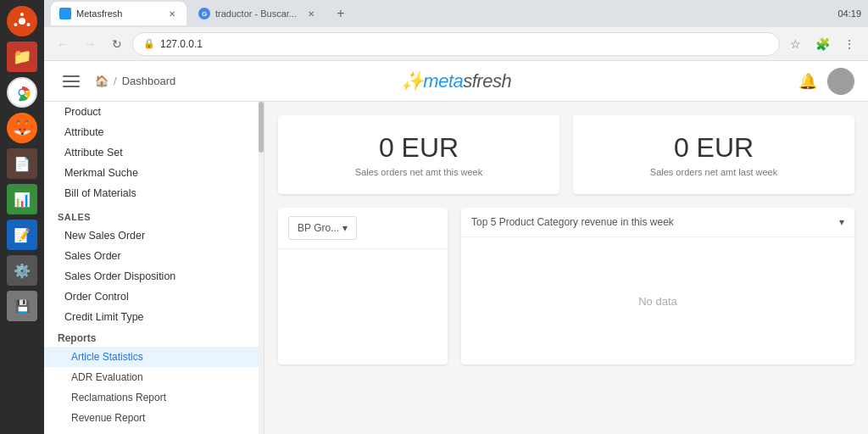 The width and height of the screenshot is (868, 434). I want to click on settings-icon: ⚙️, so click(22, 270).